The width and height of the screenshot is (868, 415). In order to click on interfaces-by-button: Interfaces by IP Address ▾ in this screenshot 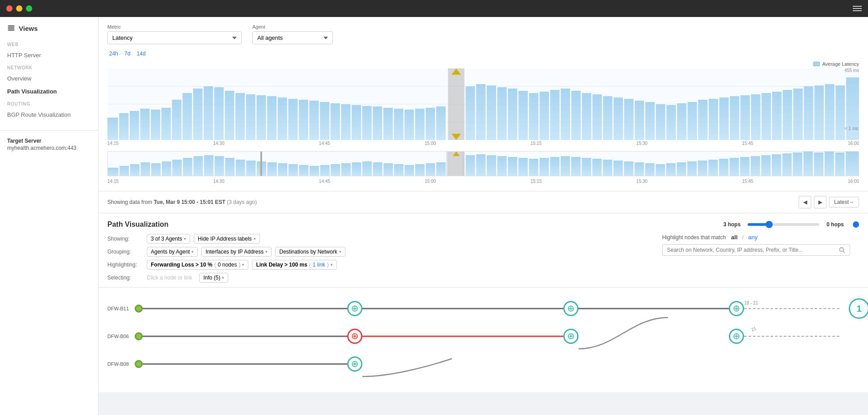, I will do `click(236, 252)`.